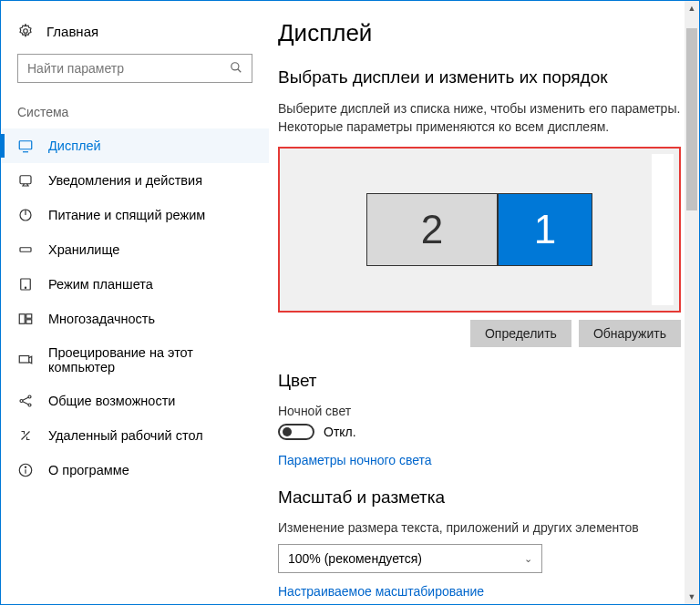 This screenshot has height=605, width=700. Describe the element at coordinates (26, 180) in the screenshot. I see `notification-icon` at that location.